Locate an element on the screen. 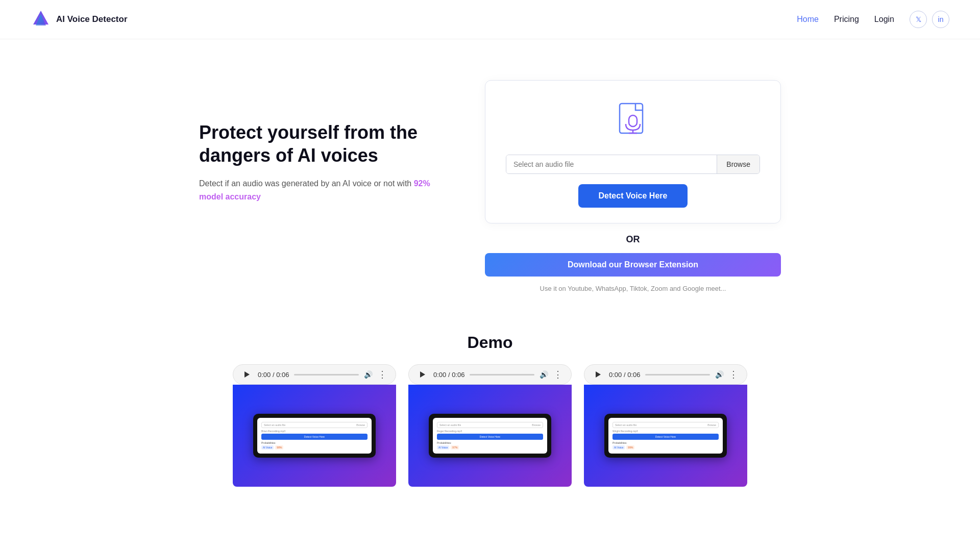 The height and width of the screenshot is (551, 980). linkedin-button: in is located at coordinates (941, 19).